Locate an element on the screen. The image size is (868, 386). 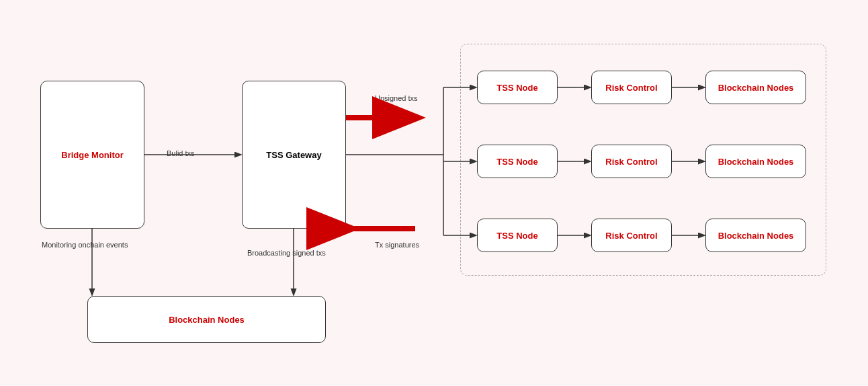
blockchain-nodes-1-box: Blockchain Nodes is located at coordinates (756, 87).